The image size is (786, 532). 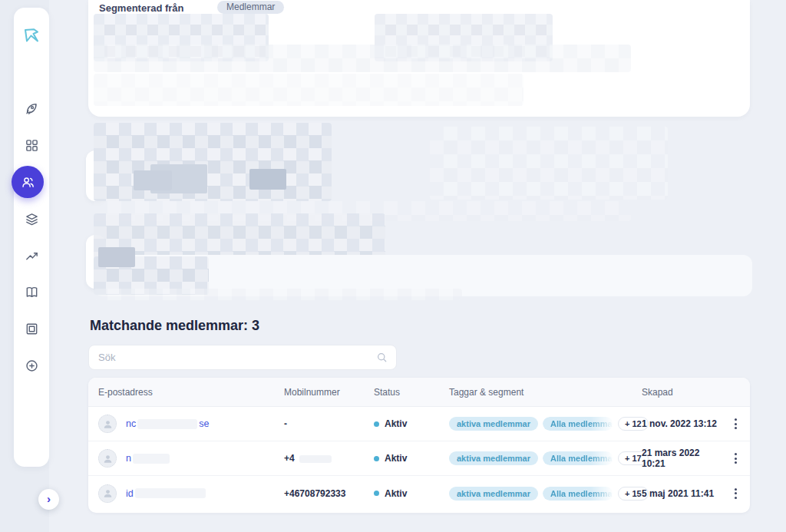 What do you see at coordinates (204, 424) in the screenshot?
I see `email-visible-end: se` at bounding box center [204, 424].